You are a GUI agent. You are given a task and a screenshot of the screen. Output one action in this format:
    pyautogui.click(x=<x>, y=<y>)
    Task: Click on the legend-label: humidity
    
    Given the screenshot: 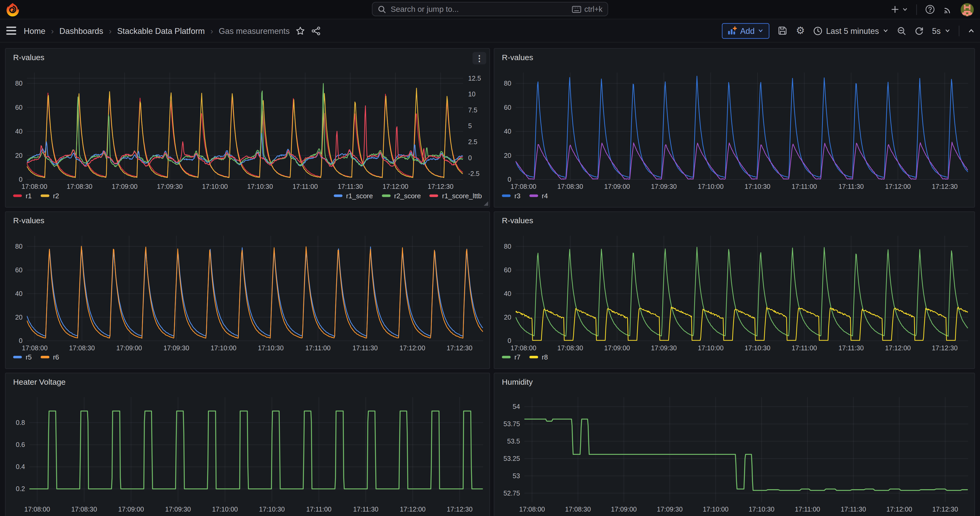 What is the action you would take?
    pyautogui.click(x=527, y=515)
    